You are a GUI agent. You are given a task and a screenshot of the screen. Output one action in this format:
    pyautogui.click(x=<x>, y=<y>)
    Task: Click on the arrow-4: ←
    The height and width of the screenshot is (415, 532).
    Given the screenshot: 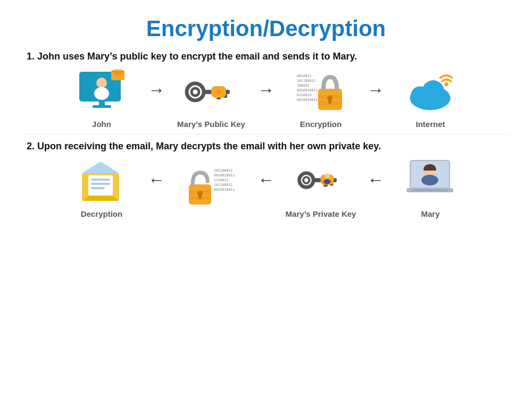 What is the action you would take?
    pyautogui.click(x=156, y=180)
    